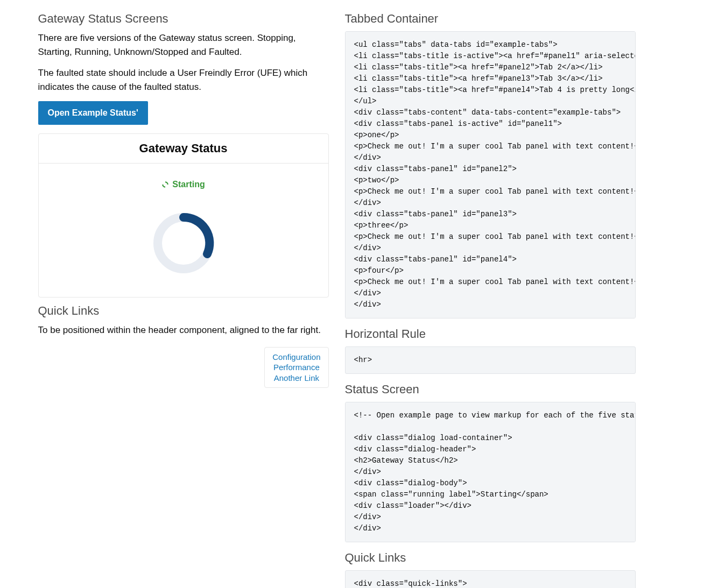  I want to click on loader-spinner, so click(184, 243).